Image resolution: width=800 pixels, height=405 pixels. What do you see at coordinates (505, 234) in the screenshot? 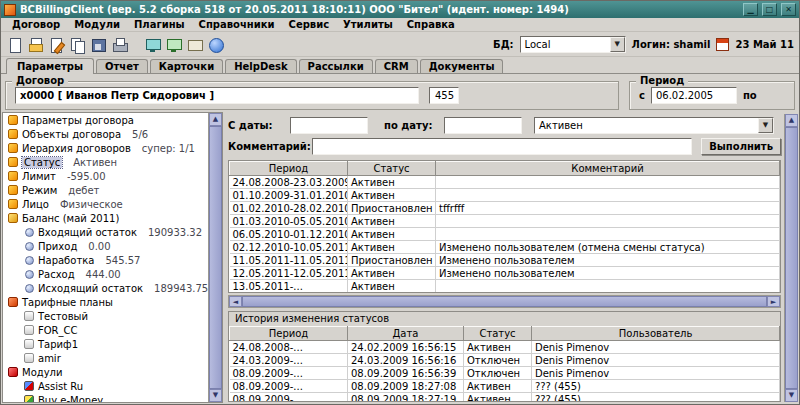
I see `table-row: 06.05.2010-01.12.2010Активен` at bounding box center [505, 234].